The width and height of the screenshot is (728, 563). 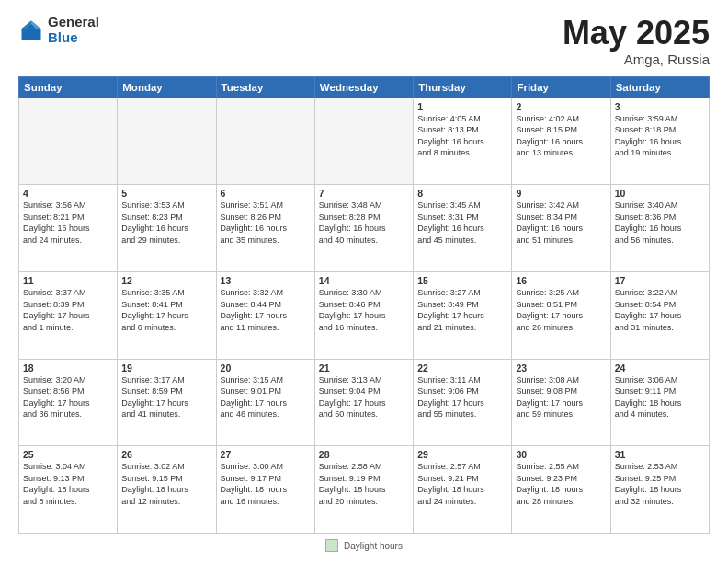 What do you see at coordinates (660, 142) in the screenshot?
I see `calendar-cell: 3Sunrise: 3:59 AM Sunset: 8:18 PM Daylig…` at bounding box center [660, 142].